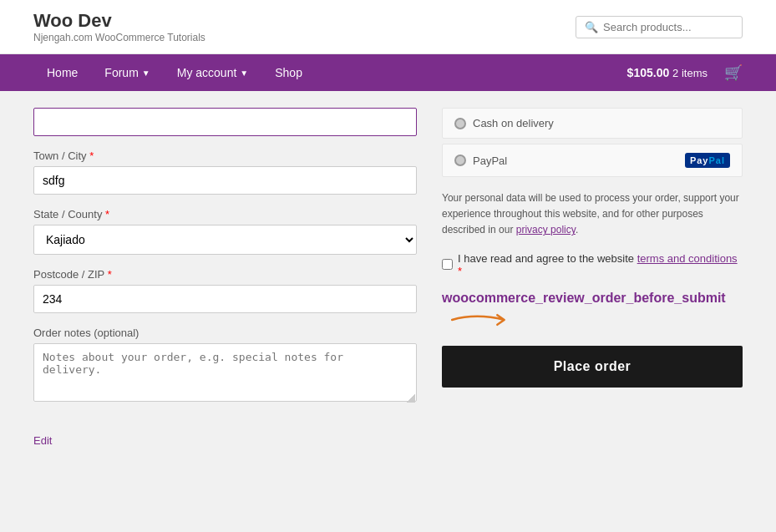 This screenshot has width=776, height=532. What do you see at coordinates (659, 27) in the screenshot?
I see `search-box: 🔍` at bounding box center [659, 27].